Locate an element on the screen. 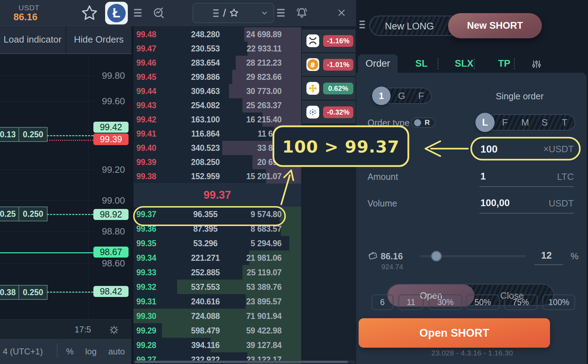 Image resolution: width=588 pixels, height=364 pixels. orderbook-row-bid: 99.32537.55353 389.76 is located at coordinates (217, 287).